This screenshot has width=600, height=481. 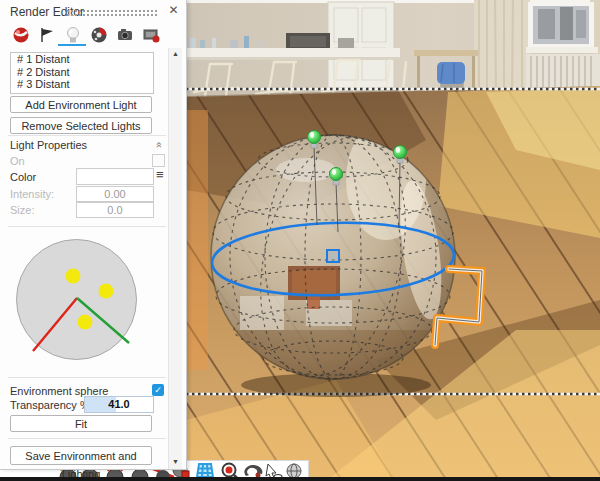 I want to click on intensity-field: 0.00, so click(x=115, y=194).